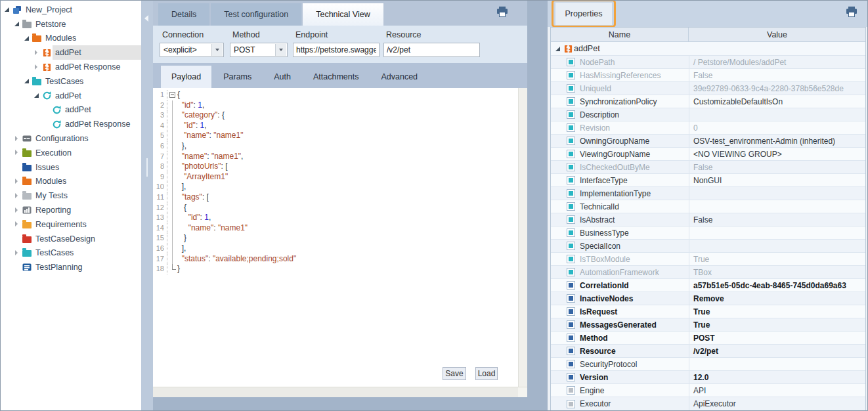  What do you see at coordinates (71, 196) in the screenshot?
I see `tree-item-my-tests: My Tests` at bounding box center [71, 196].